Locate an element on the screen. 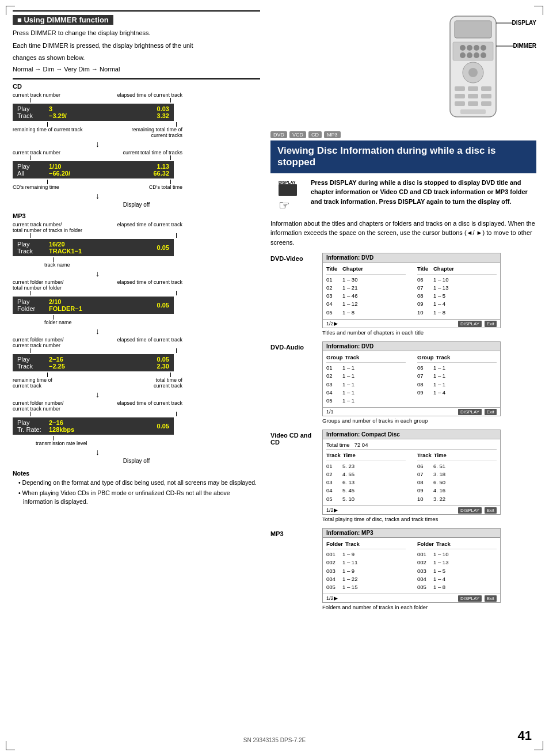  vcd-v2-5: 3. 22 is located at coordinates (440, 499).